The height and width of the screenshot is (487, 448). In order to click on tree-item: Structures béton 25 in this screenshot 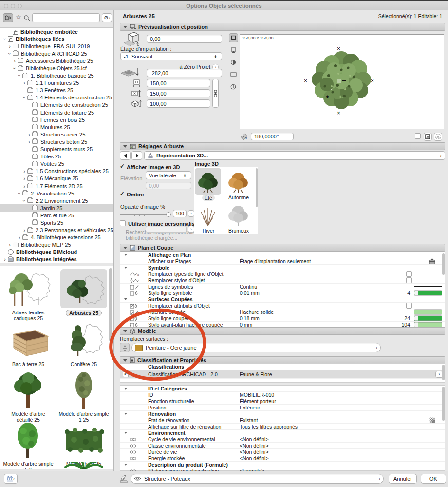, I will do `click(56, 141)`.